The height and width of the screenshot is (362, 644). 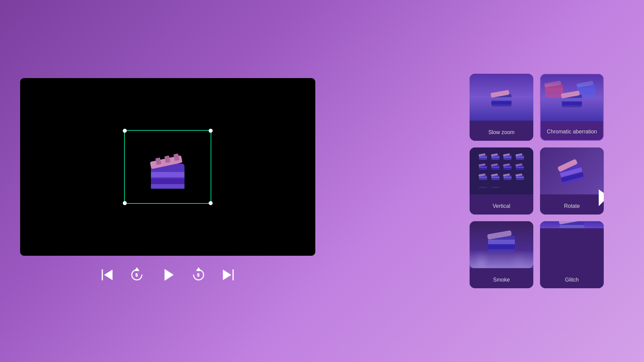 What do you see at coordinates (501, 181) in the screenshot?
I see `effect-card-vertical: Vertical` at bounding box center [501, 181].